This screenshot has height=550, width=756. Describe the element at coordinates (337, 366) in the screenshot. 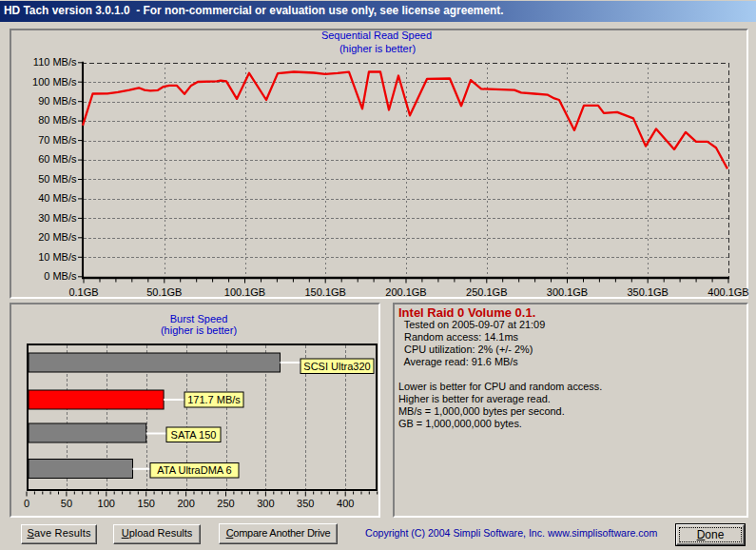

I see `svg-text: SCSI Ultra320` at that location.